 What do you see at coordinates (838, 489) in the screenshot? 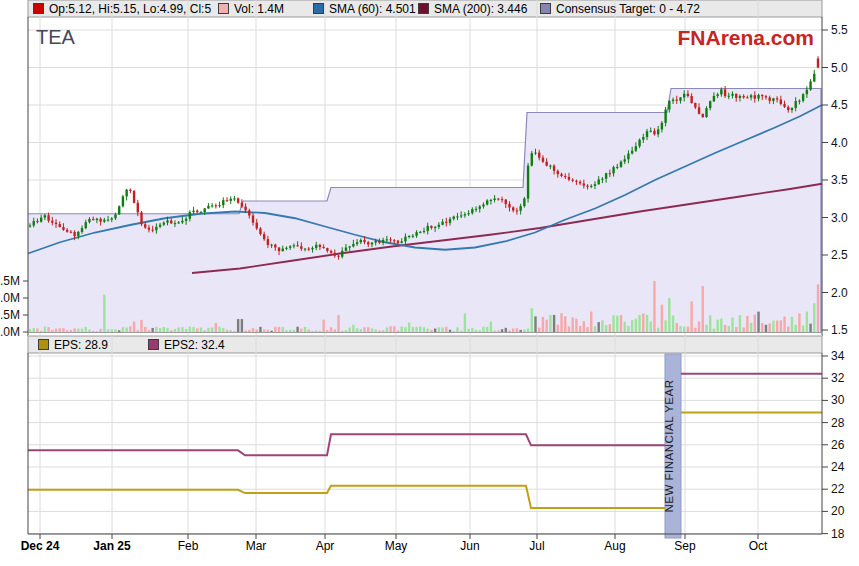
I see `svg-text: 22` at bounding box center [838, 489].